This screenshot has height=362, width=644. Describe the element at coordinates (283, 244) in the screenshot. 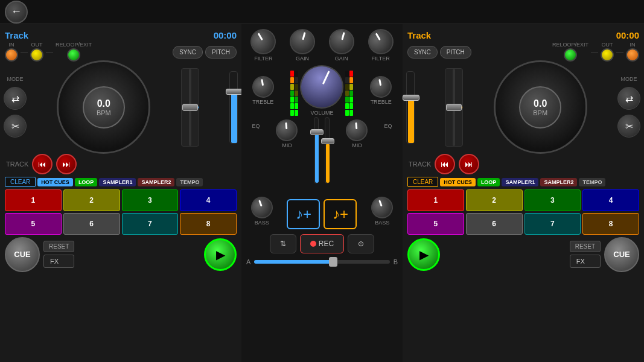

I see `mixer-adjust-button: ⇅` at that location.